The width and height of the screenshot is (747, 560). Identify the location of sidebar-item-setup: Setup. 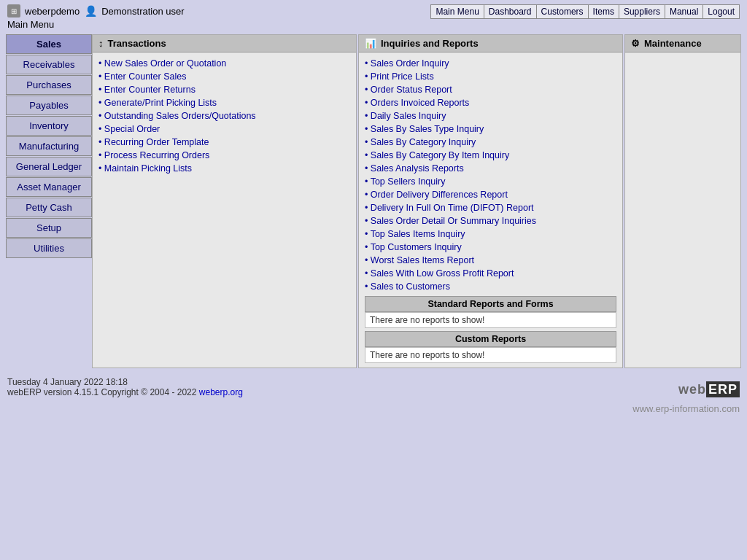
(49, 228).